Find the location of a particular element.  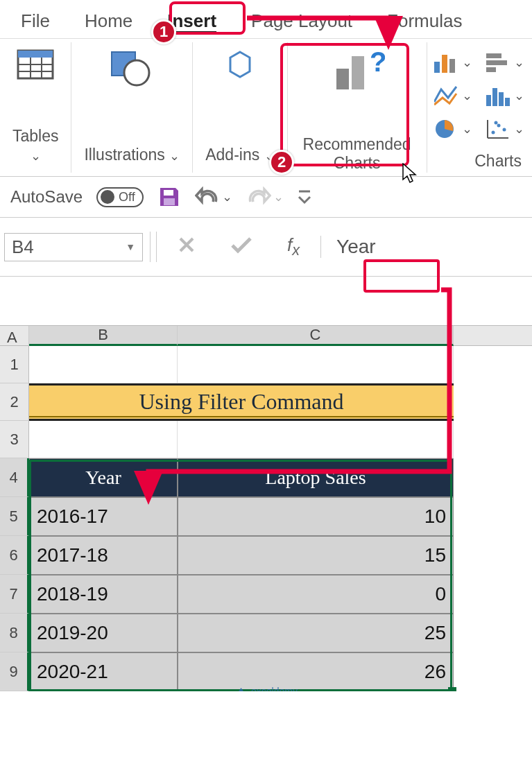

save-icon is located at coordinates (169, 197).